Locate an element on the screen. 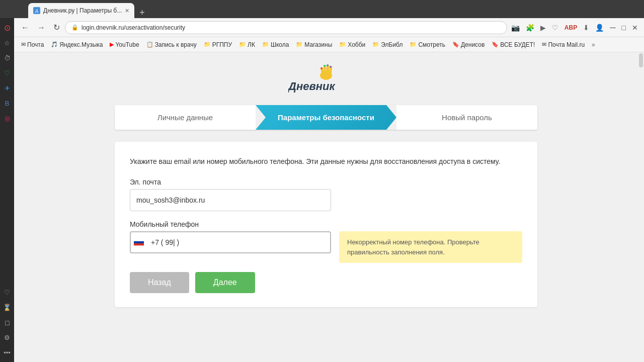  bookmark-pochta: ✉ Почта is located at coordinates (32, 45).